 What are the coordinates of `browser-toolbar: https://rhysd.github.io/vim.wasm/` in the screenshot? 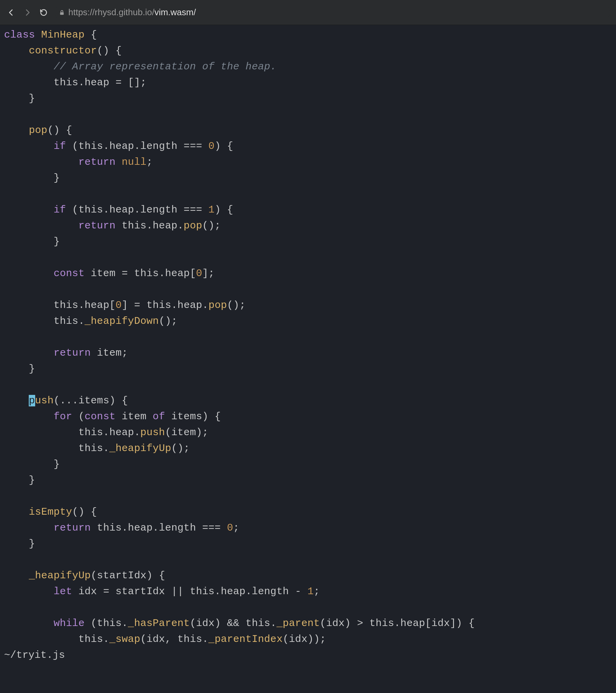 It's located at (308, 13).